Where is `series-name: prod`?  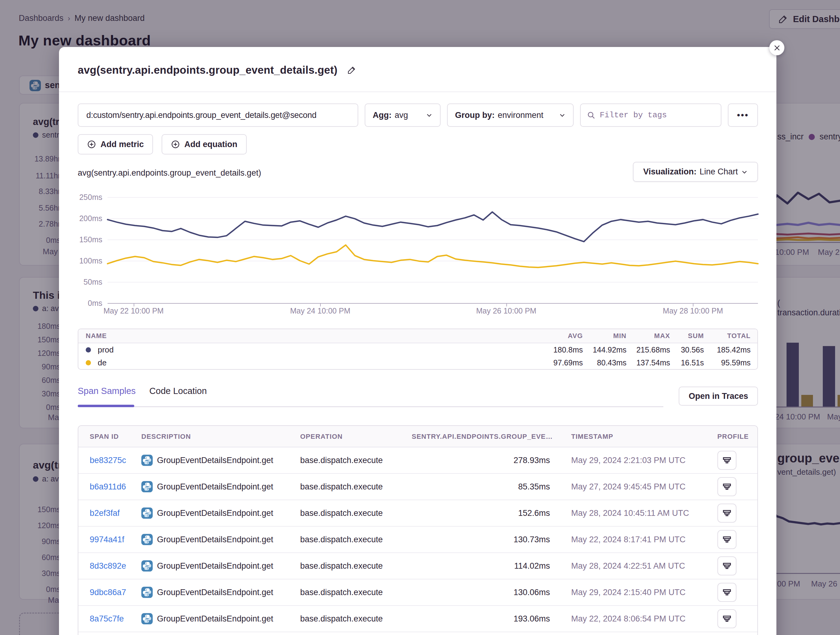
series-name: prod is located at coordinates (311, 350).